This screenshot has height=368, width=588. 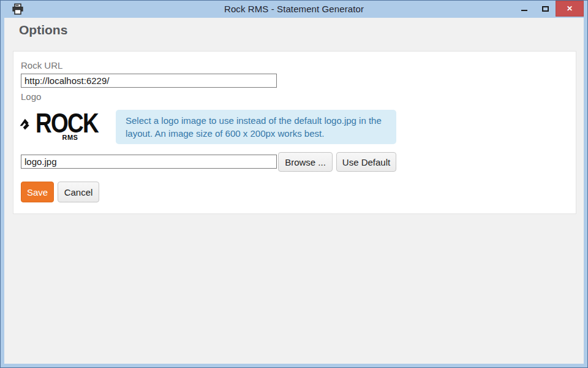 I want to click on logo-info-line-1: Select a logo image to use instead of th…, so click(x=261, y=120).